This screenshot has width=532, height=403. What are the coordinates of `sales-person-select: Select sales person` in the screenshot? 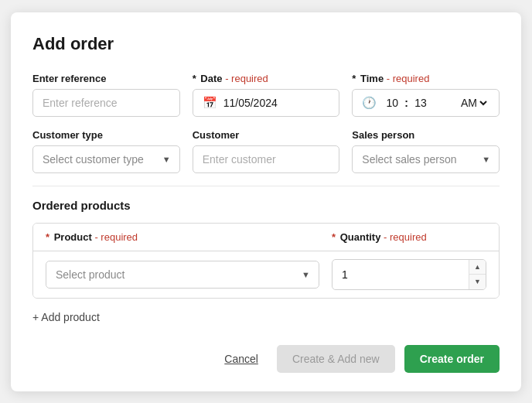 It's located at (425, 159).